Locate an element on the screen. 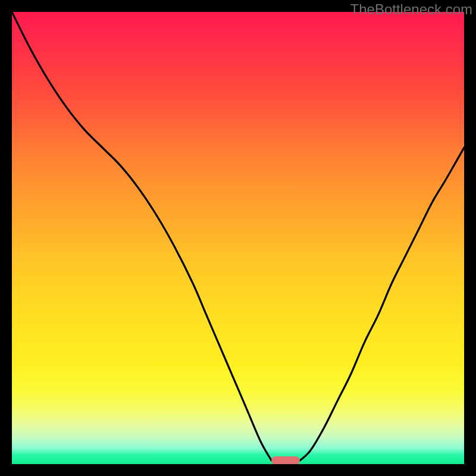 Image resolution: width=476 pixels, height=476 pixels. optimal-marker is located at coordinates (286, 461).